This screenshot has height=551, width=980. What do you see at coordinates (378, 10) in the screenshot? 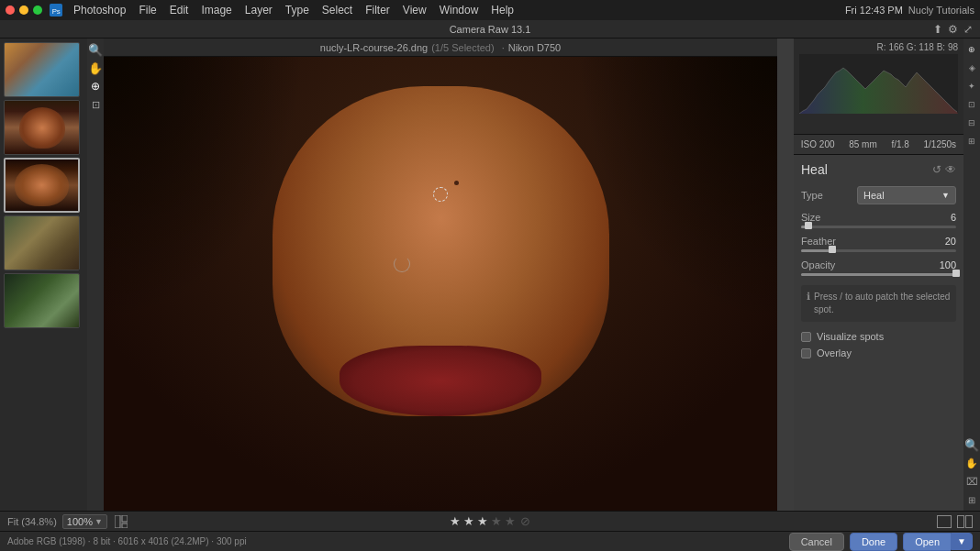
I see `menu-filter: Filter` at bounding box center [378, 10].